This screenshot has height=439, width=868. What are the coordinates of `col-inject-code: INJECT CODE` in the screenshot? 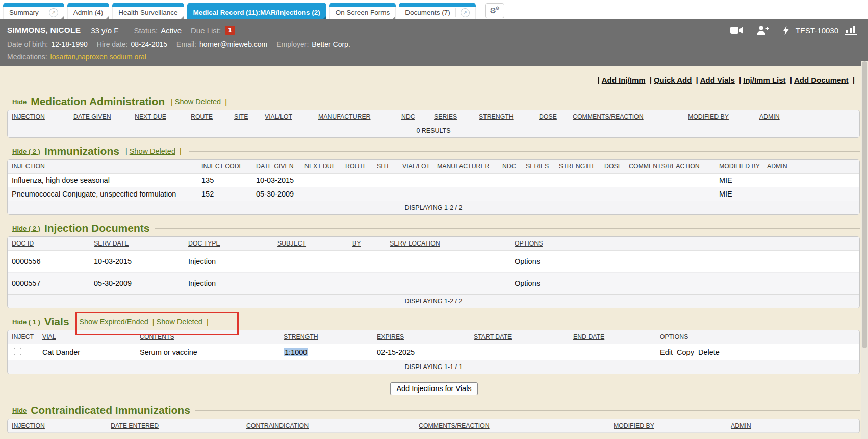 It's located at (222, 166).